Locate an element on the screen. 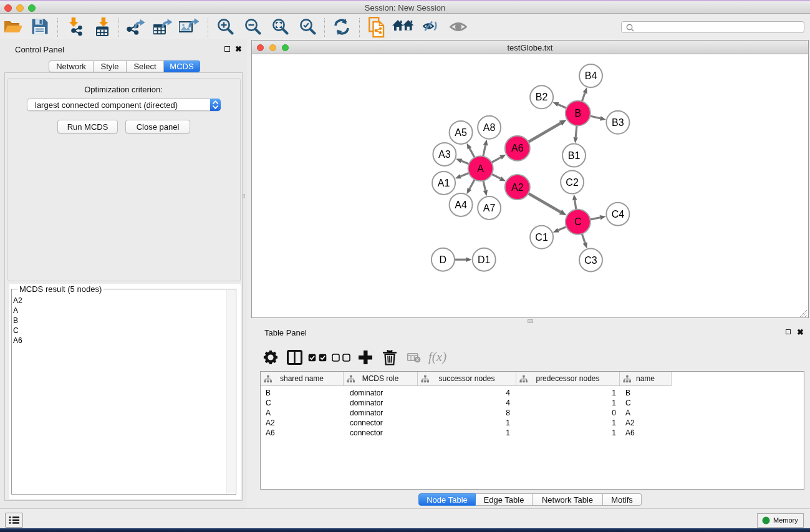  svg-text: B1 is located at coordinates (574, 156).